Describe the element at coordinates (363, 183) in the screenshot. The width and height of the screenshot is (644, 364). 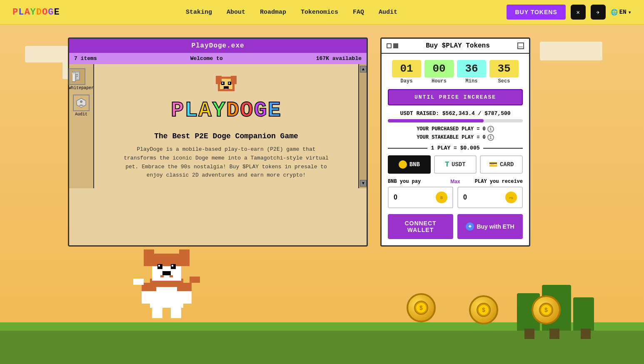
I see `scroll-down-button: ▼` at that location.